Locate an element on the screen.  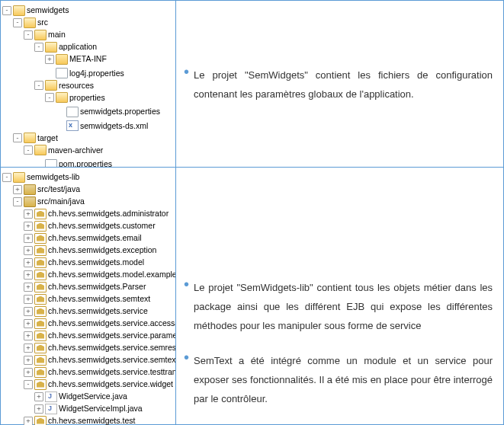
tree-node: semwidgets-ds.xml is located at coordinates (114, 125).